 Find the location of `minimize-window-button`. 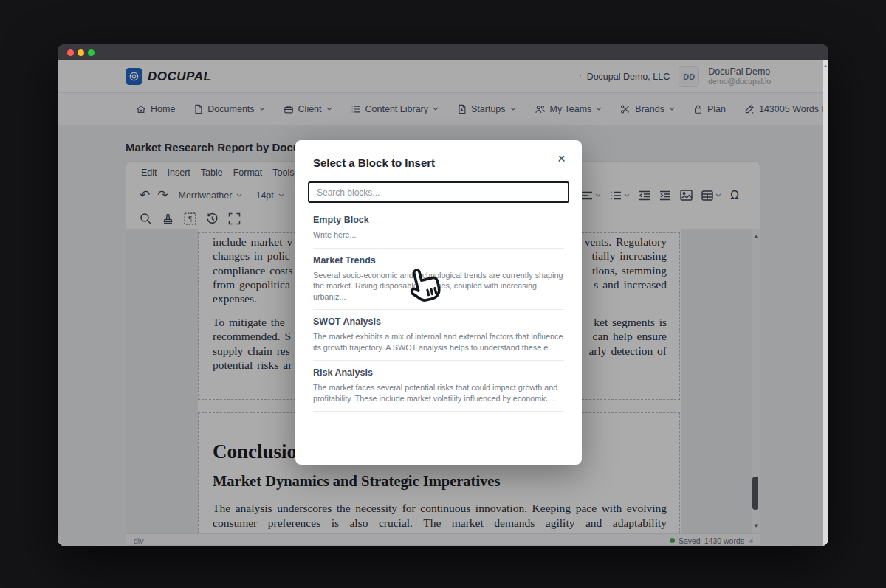

minimize-window-button is located at coordinates (81, 53).